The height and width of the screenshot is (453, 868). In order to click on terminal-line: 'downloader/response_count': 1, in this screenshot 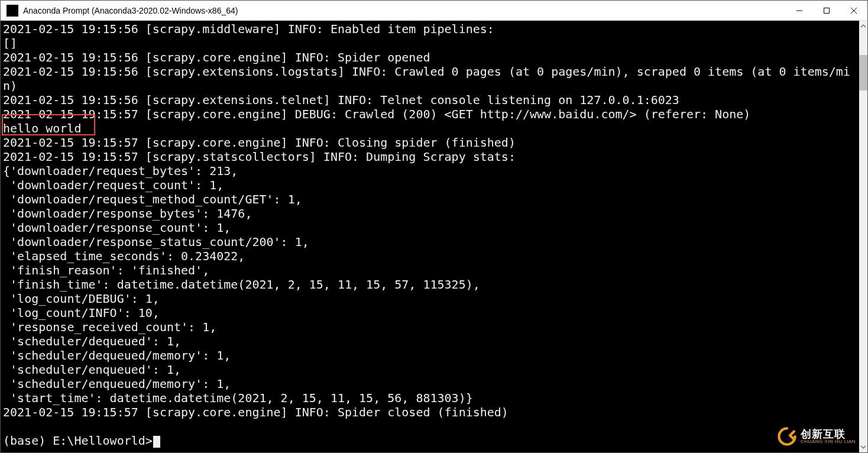, I will do `click(431, 228)`.